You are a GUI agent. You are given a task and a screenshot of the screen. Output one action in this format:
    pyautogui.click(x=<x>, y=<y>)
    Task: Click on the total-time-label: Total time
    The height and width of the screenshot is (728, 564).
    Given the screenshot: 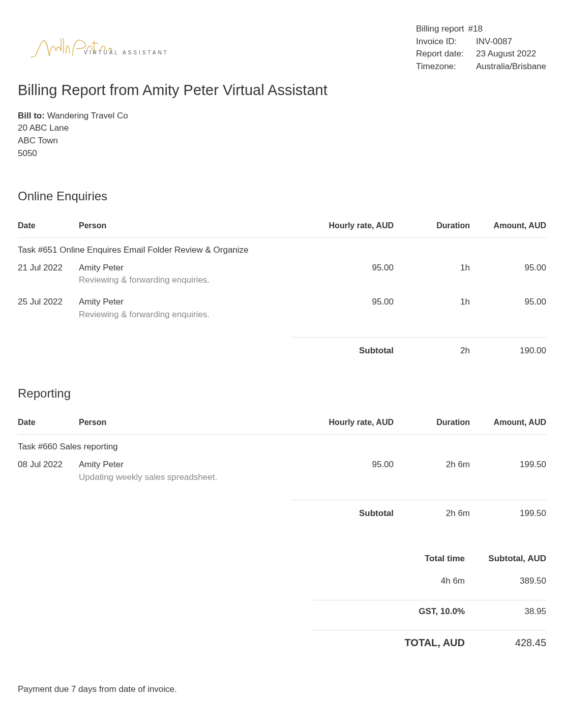 What is the action you would take?
    pyautogui.click(x=414, y=559)
    